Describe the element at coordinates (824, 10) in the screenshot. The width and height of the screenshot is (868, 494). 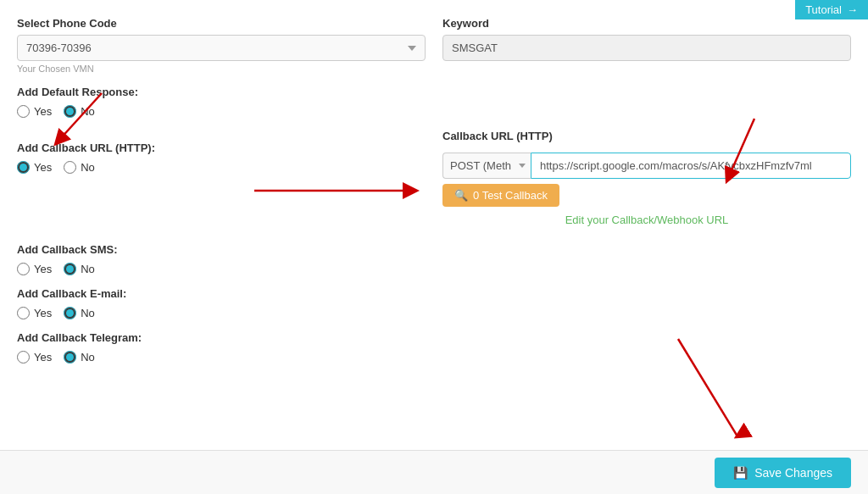
I see `tutorial-label: Tutorial` at that location.